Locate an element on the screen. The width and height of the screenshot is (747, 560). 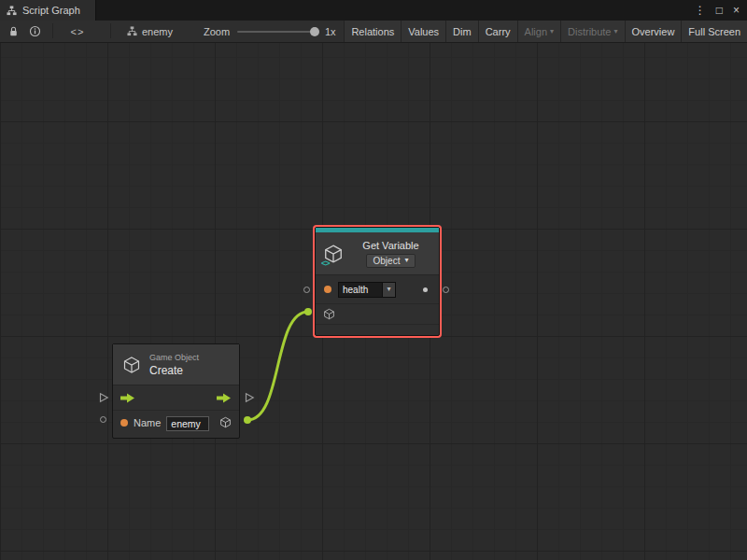
output-cube-icon is located at coordinates (226, 422).